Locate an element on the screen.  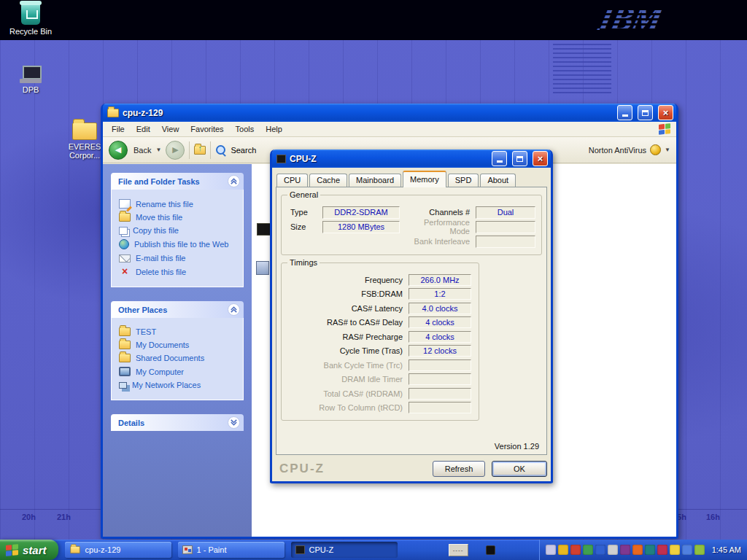
forward-button: ▶ is located at coordinates (175, 150).